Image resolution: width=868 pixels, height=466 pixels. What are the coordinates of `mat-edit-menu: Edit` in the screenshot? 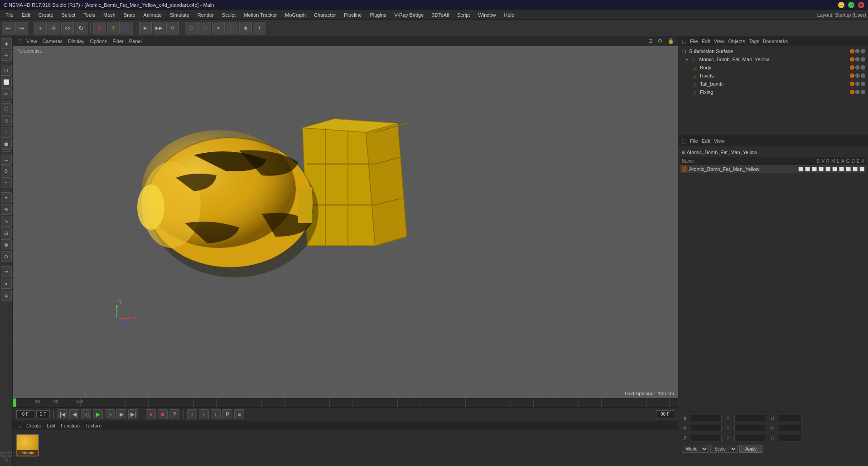 It's located at (51, 426).